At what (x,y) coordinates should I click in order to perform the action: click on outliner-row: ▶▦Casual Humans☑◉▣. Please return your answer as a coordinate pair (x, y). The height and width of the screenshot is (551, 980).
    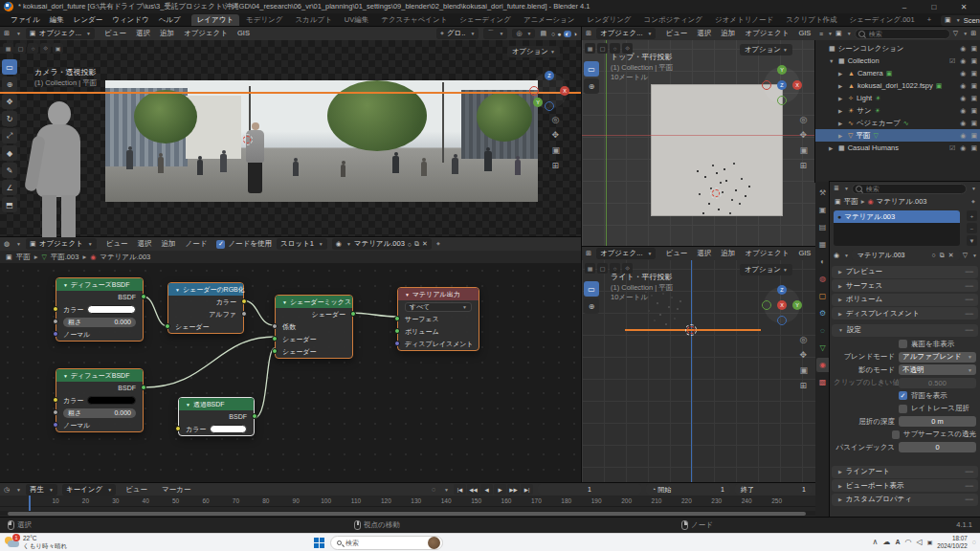
    Looking at the image, I should click on (898, 147).